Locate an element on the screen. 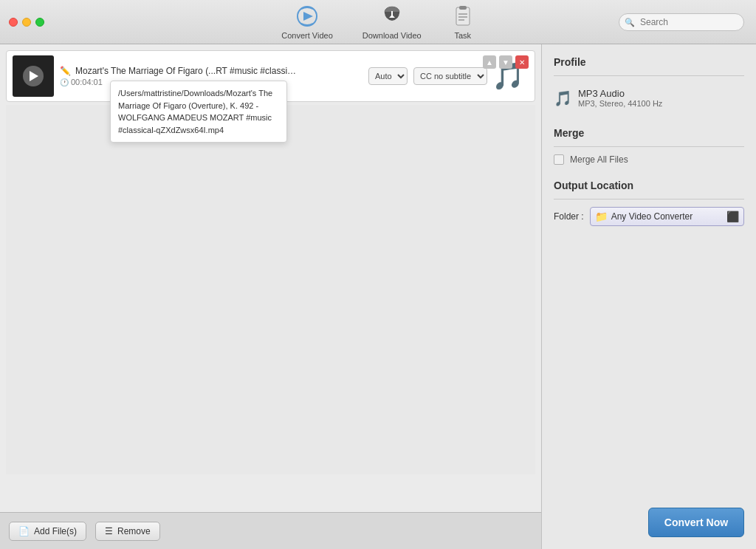 This screenshot has width=756, height=549. convert-now-label: Convert Now is located at coordinates (696, 522).